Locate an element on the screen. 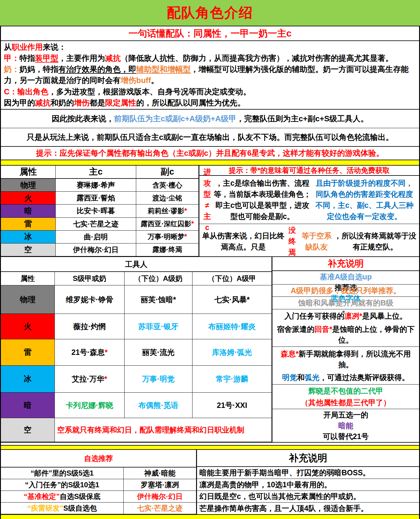 This screenshot has width=420, height=519. selector-title: 自选推荐 is located at coordinates (98, 459).